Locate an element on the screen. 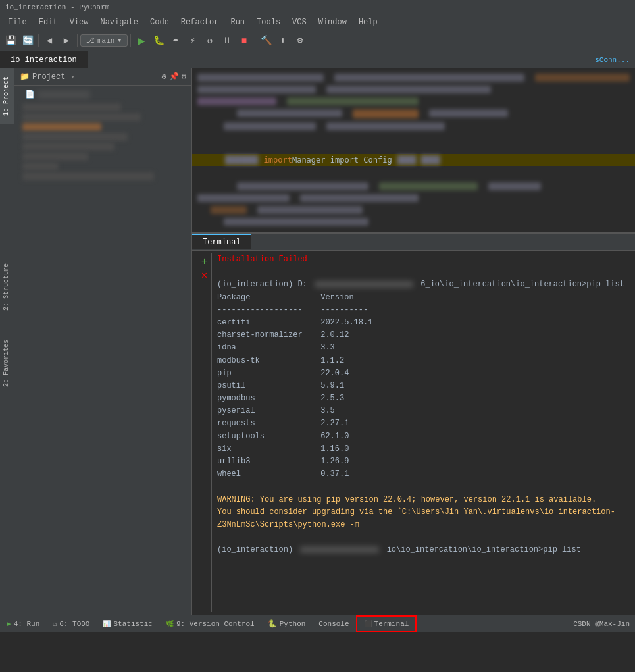 The width and height of the screenshot is (635, 672). menu-refactor: Refactor is located at coordinates (200, 22).